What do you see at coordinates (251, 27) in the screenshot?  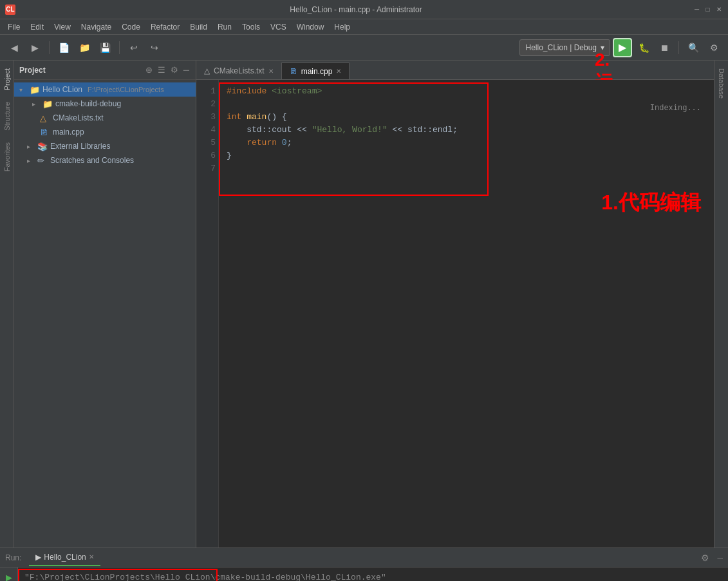 I see `menu-item-tools: Tools` at bounding box center [251, 27].